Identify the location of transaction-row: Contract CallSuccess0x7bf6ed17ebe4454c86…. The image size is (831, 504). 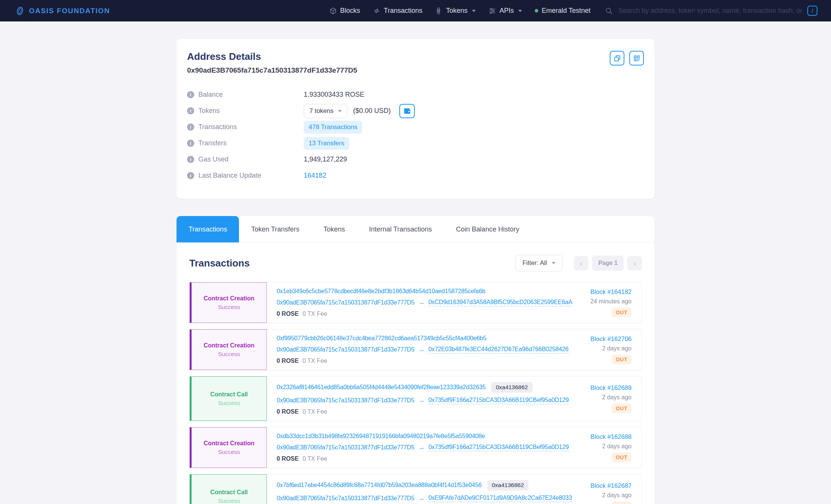
(416, 489).